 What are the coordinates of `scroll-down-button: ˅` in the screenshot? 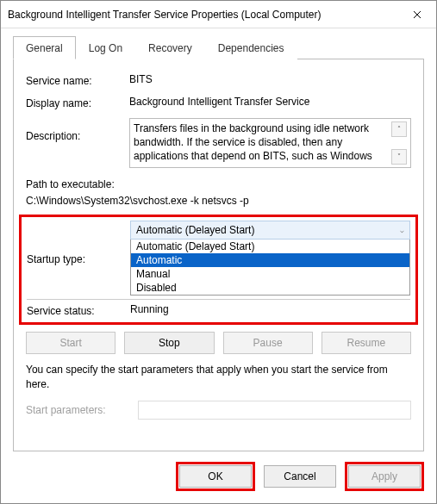 It's located at (399, 157).